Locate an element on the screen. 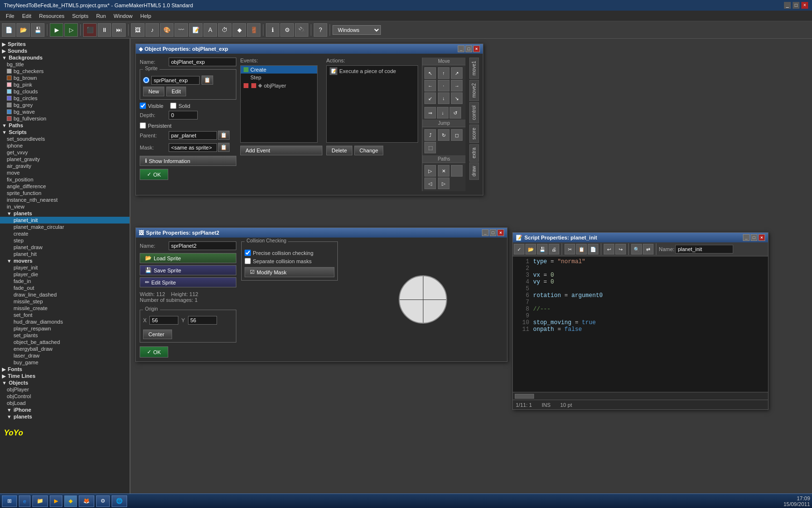 This screenshot has height=508, width=812. sidebar-iphone: iphone is located at coordinates (65, 146).